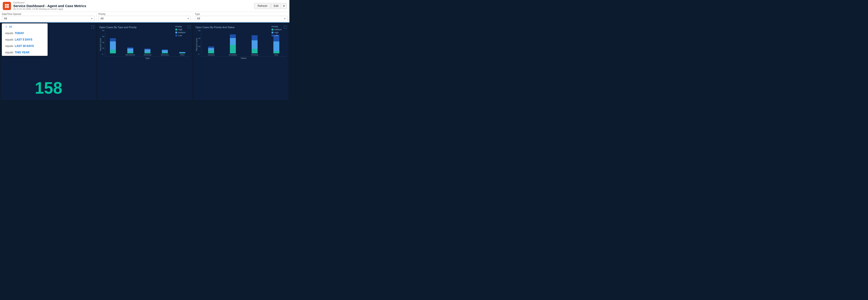  What do you see at coordinates (9, 46) in the screenshot?
I see `dropdown-last30-prefix: equals` at bounding box center [9, 46].